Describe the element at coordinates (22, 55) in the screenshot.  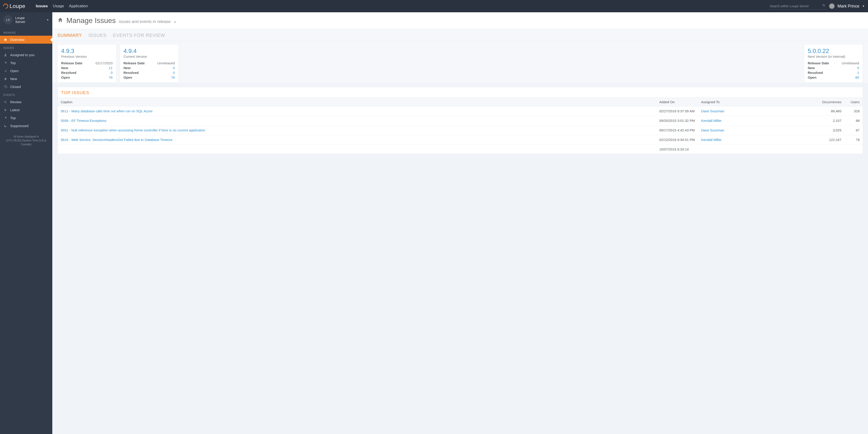
I see `sidebar-item-label: Assigned to you` at that location.